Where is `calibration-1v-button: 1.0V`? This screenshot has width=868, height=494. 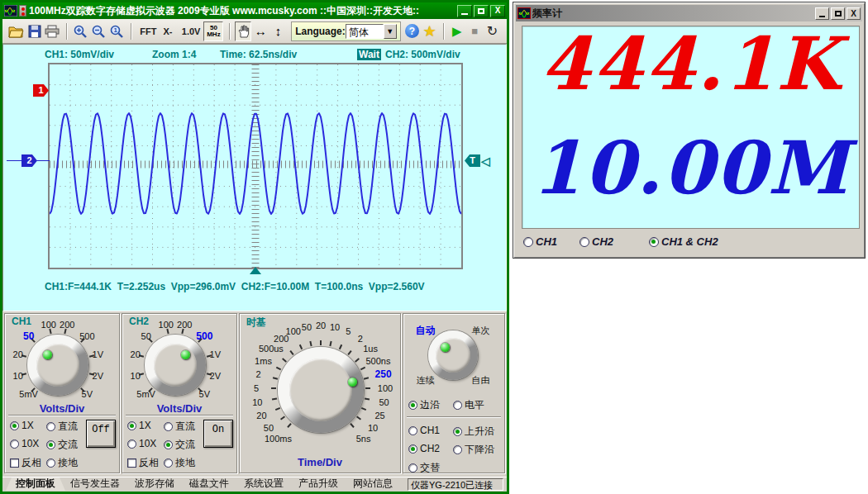
calibration-1v-button: 1.0V is located at coordinates (192, 31).